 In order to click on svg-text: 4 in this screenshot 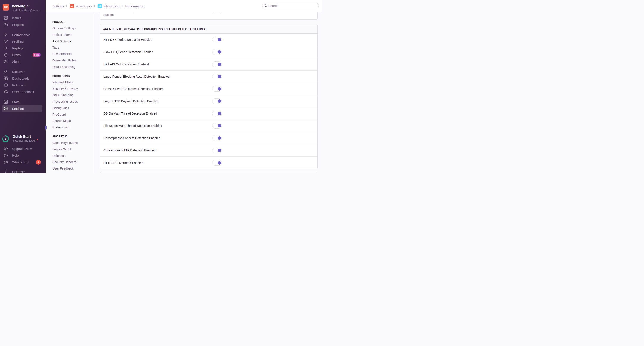, I will do `click(6, 139)`.